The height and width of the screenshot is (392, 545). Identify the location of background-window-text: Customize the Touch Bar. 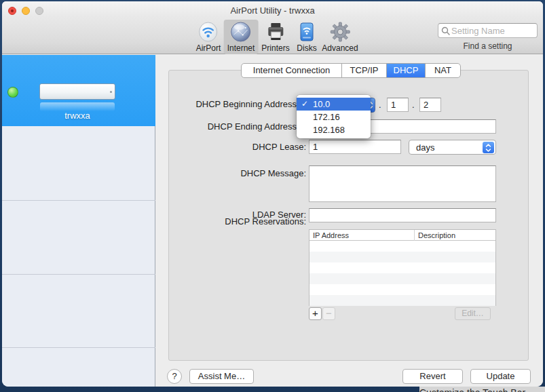
(482, 389).